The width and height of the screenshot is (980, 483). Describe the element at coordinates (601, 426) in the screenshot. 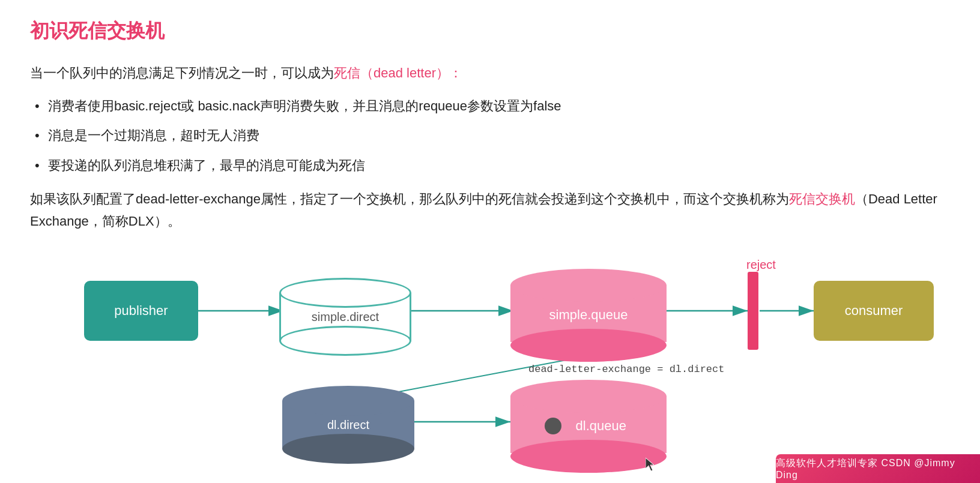

I see `dl-queue-label: dl.queue` at that location.